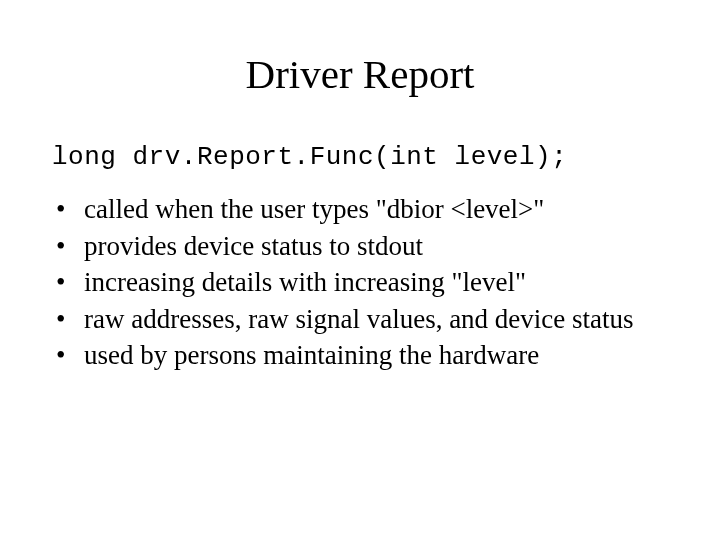 The width and height of the screenshot is (720, 540). Describe the element at coordinates (360, 74) in the screenshot. I see `slide-title: Driver Report` at that location.